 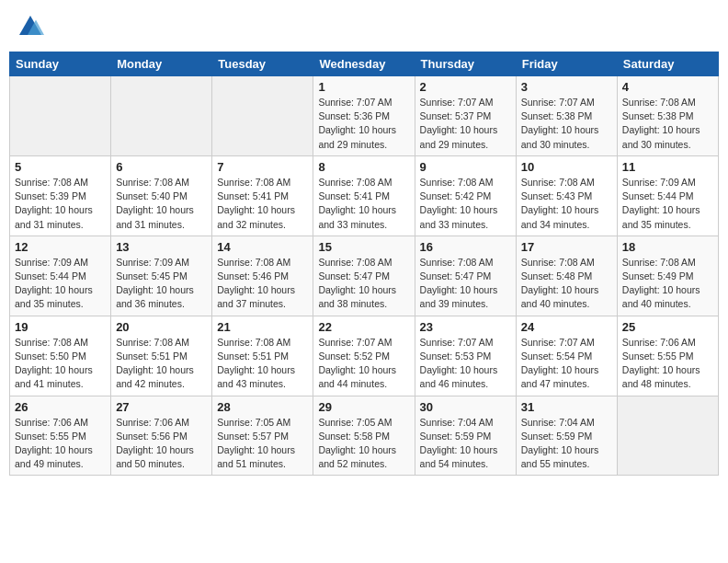 I want to click on day-number: 29, so click(x=364, y=407).